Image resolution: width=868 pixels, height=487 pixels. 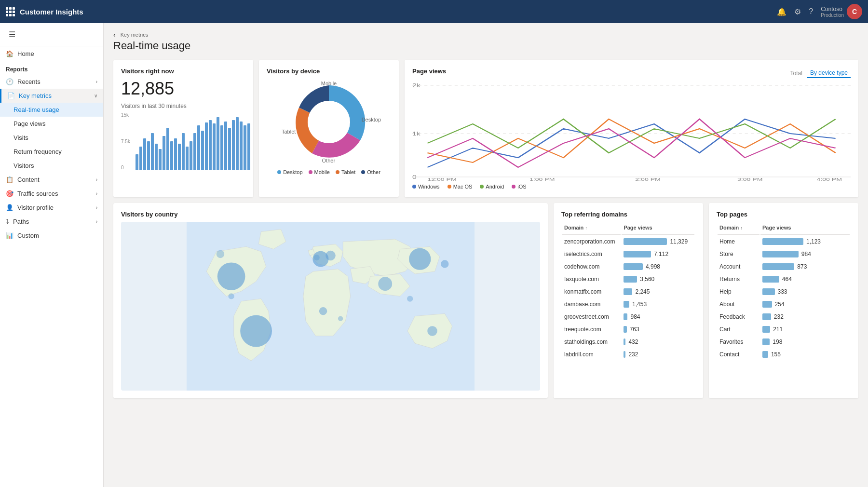 I want to click on table-row: Contact 155, so click(x=784, y=354).